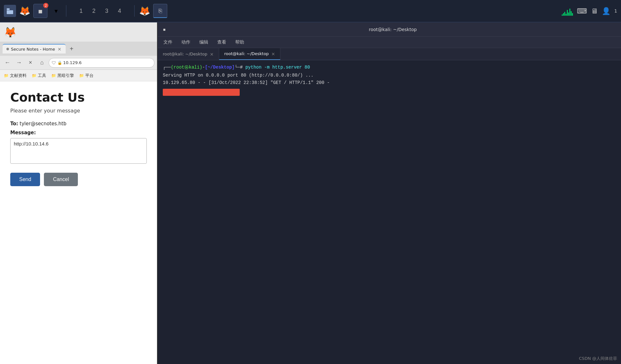 Image resolution: width=621 pixels, height=364 pixels. What do you see at coordinates (30, 63) in the screenshot?
I see `reload-button: ×` at bounding box center [30, 63].